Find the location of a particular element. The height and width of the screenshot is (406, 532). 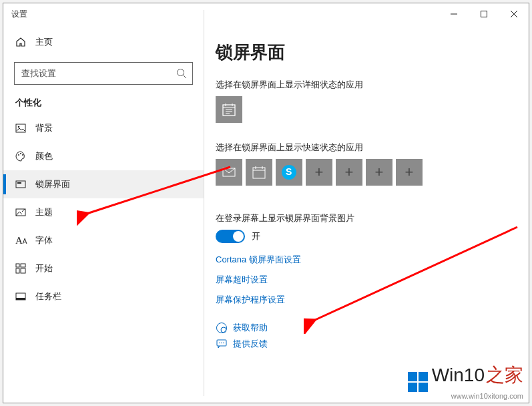

quick-status-label: 选择在锁屏界面上显示快速状态的应用 is located at coordinates (368, 148).